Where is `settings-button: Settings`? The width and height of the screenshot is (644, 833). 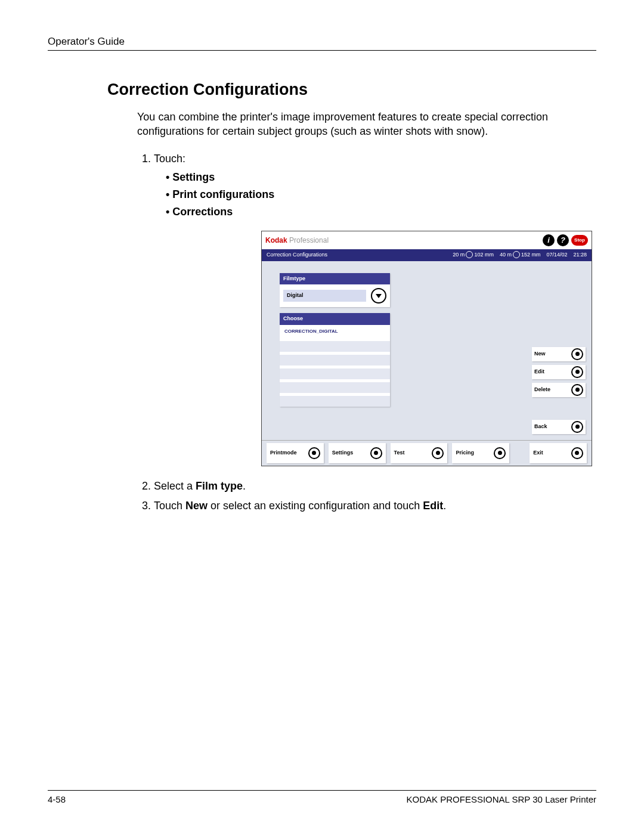
settings-button: Settings is located at coordinates (357, 453).